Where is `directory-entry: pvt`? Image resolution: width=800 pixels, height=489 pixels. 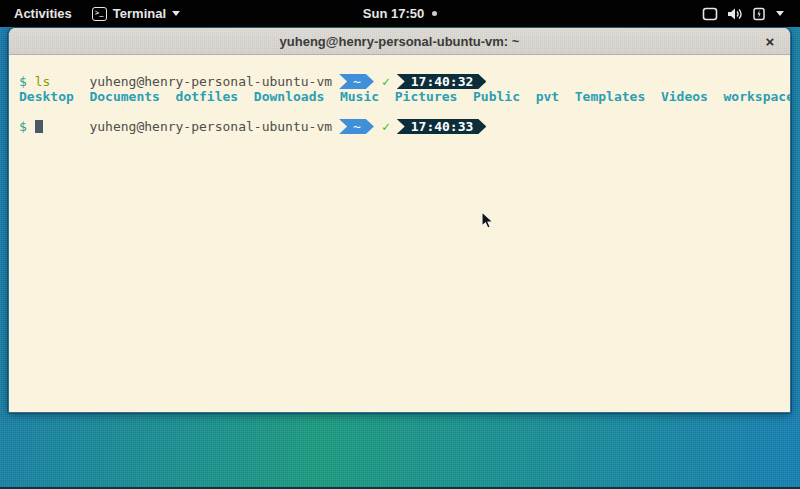
directory-entry: pvt is located at coordinates (548, 96).